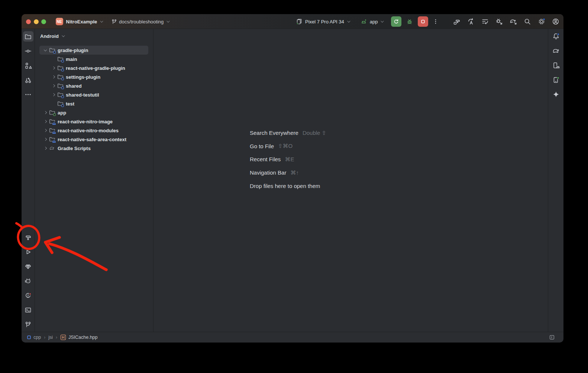 The width and height of the screenshot is (588, 373). What do you see at coordinates (94, 148) in the screenshot?
I see `tree-item-gradle-scripts: Gradle Scripts` at bounding box center [94, 148].